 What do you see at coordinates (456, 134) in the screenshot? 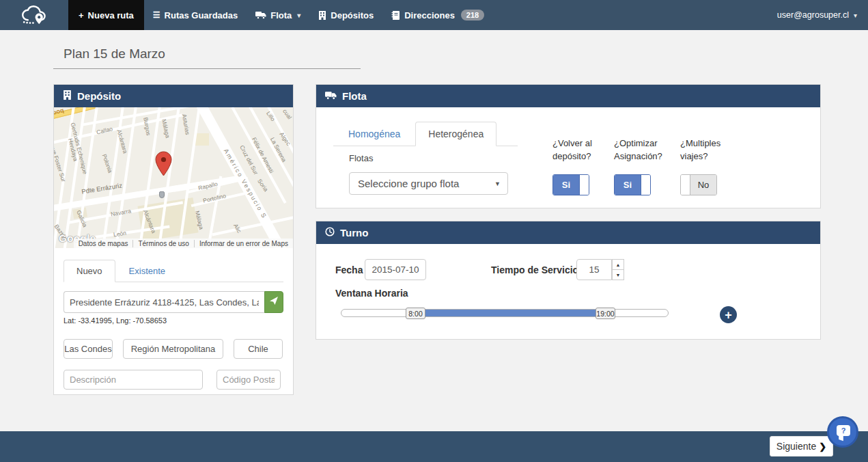
I see `tab-heterogenea: Heterogénea` at bounding box center [456, 134].